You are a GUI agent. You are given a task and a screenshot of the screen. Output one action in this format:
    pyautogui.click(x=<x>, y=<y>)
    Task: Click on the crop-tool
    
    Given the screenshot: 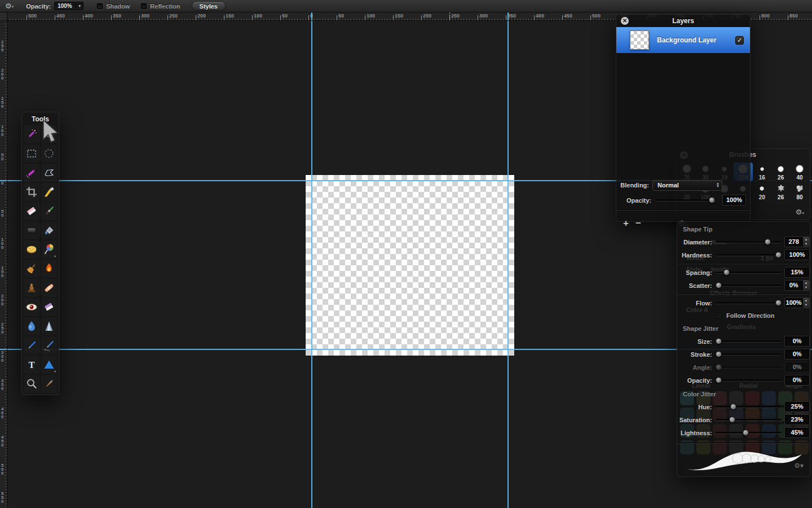 What is the action you would take?
    pyautogui.click(x=32, y=192)
    